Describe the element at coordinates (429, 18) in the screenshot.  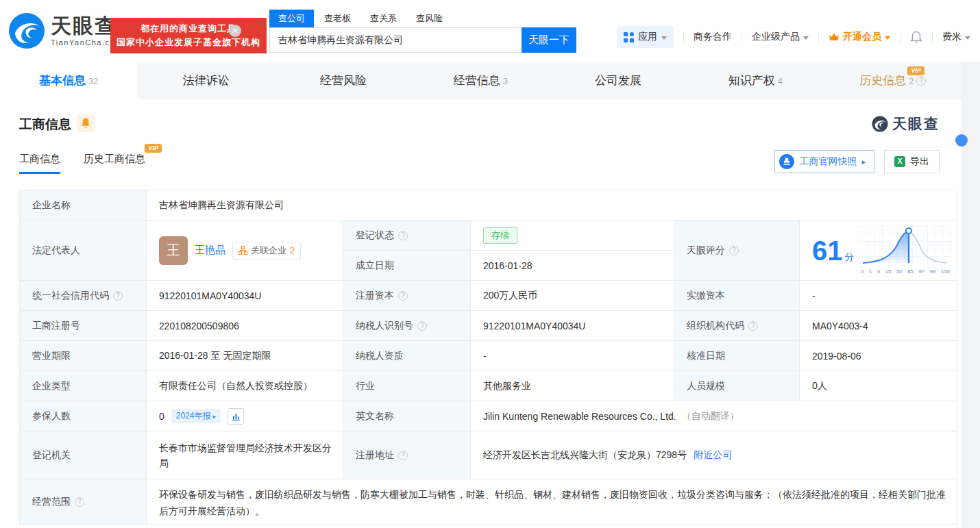
I see `search-tab-risk: 查风险` at that location.